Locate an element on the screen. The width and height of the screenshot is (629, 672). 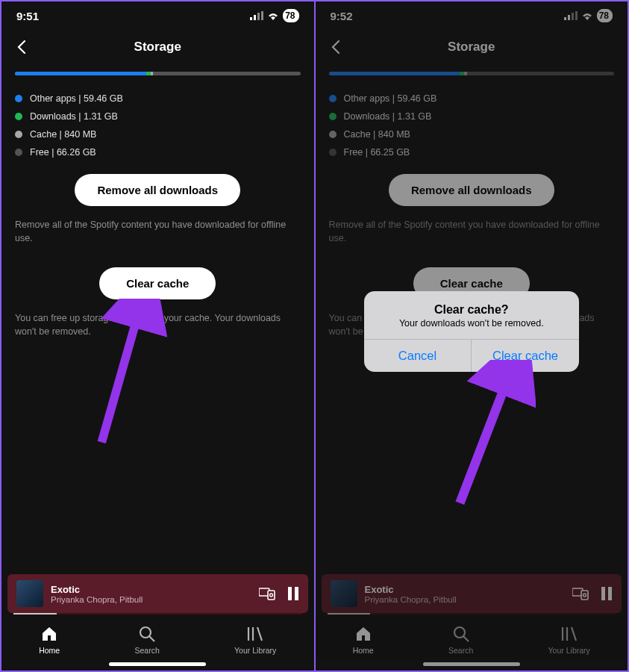
dialog-title: Clear cache? is located at coordinates (472, 310).